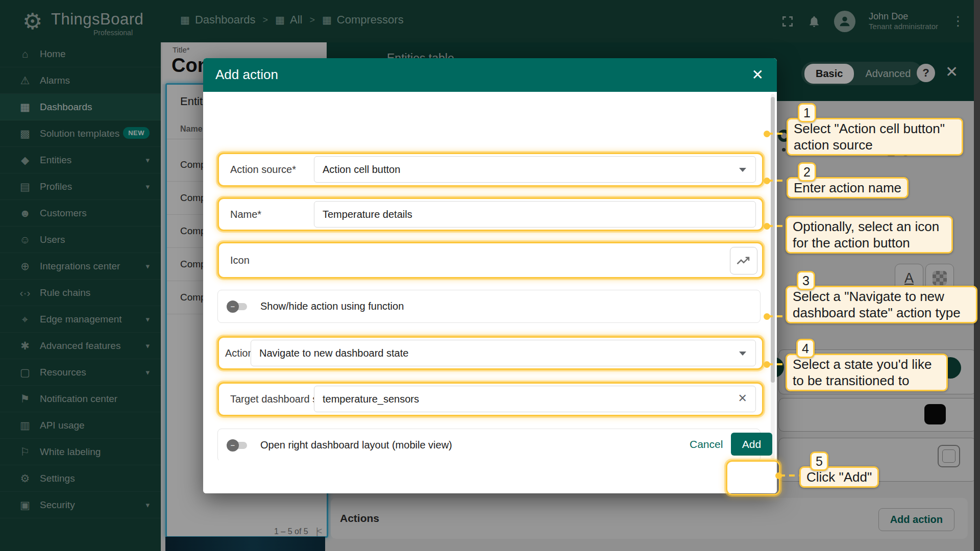 This screenshot has height=551, width=980. Describe the element at coordinates (332, 306) in the screenshot. I see `show-hide-label: Show/hide action using function` at that location.